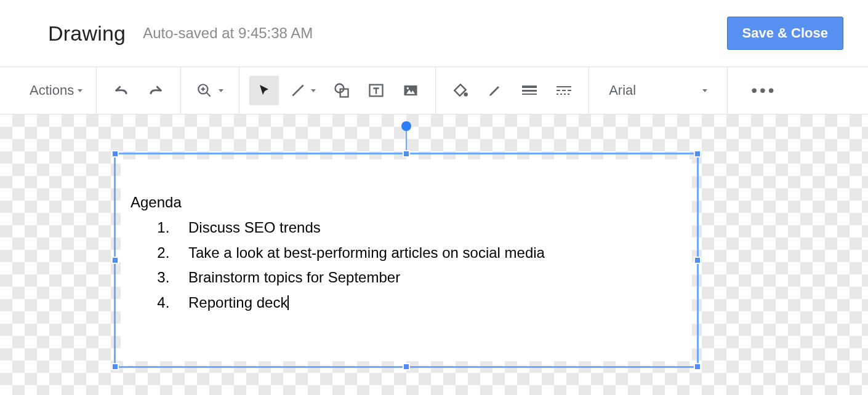 The image size is (868, 395). Describe the element at coordinates (211, 90) in the screenshot. I see `zoom-group` at that location.